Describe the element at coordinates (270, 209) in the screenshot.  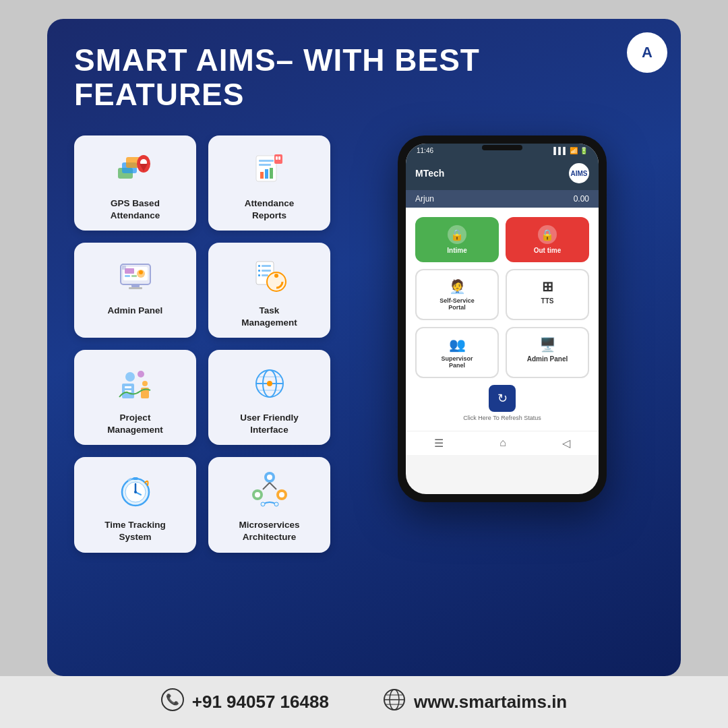
I see `feature-label-reports: AttendanceReports` at that location.